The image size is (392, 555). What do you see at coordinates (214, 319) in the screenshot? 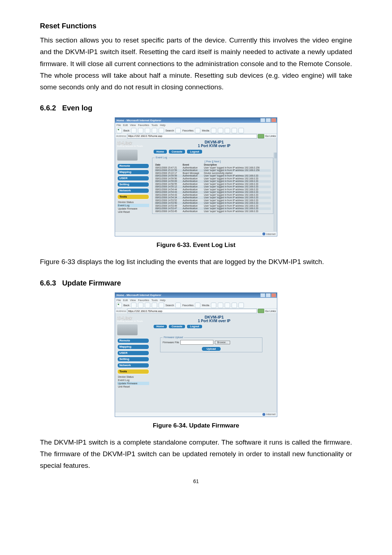
I see `page-header-2: DKVM-IP1 1 Port KVM over IP` at bounding box center [214, 319].